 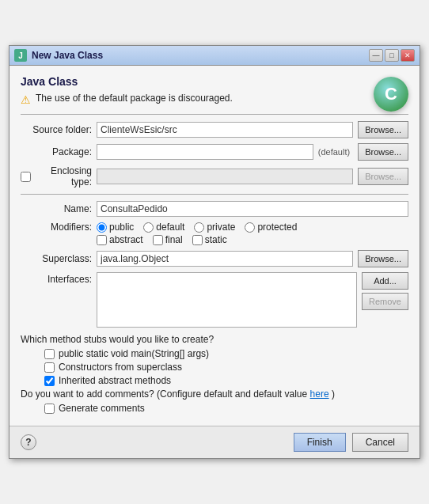 I want to click on divider, so click(x=214, y=114).